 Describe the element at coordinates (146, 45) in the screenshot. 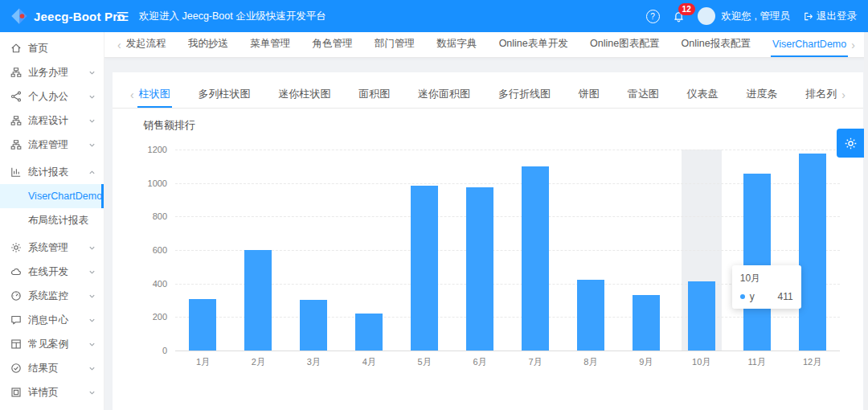

I see `route-tab: 发起流程` at that location.